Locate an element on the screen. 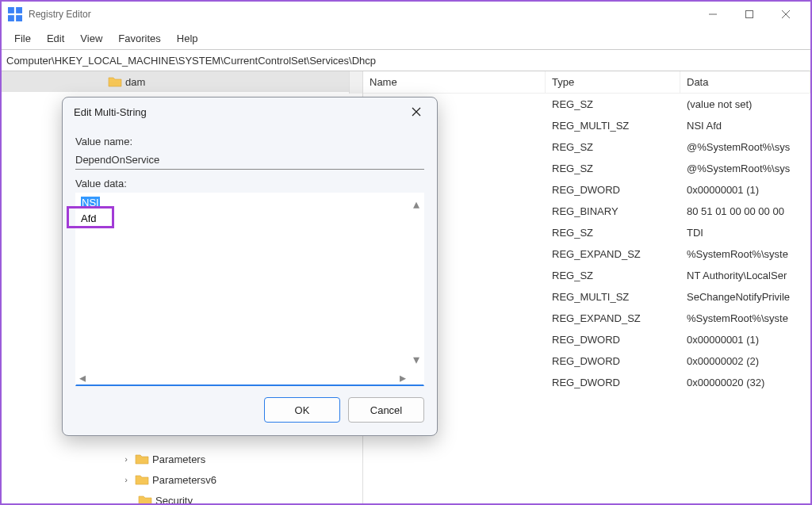  column-header-name: Name is located at coordinates (454, 82).